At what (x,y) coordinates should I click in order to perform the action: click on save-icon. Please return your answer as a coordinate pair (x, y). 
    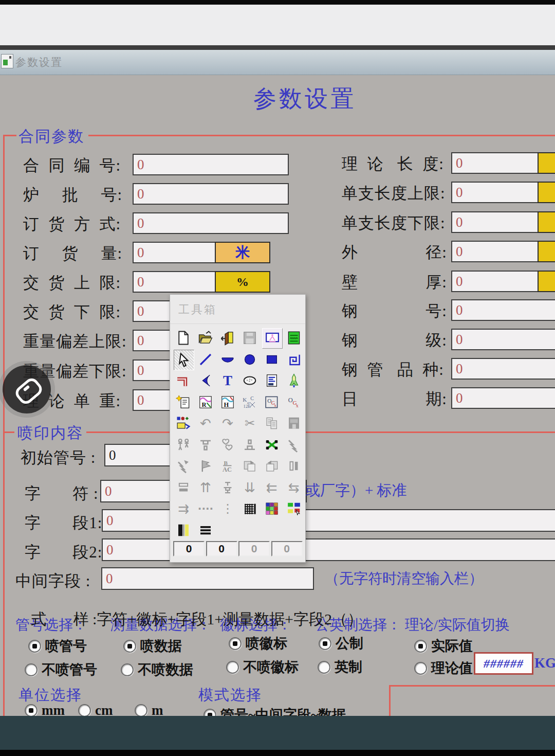
    Looking at the image, I should click on (250, 338).